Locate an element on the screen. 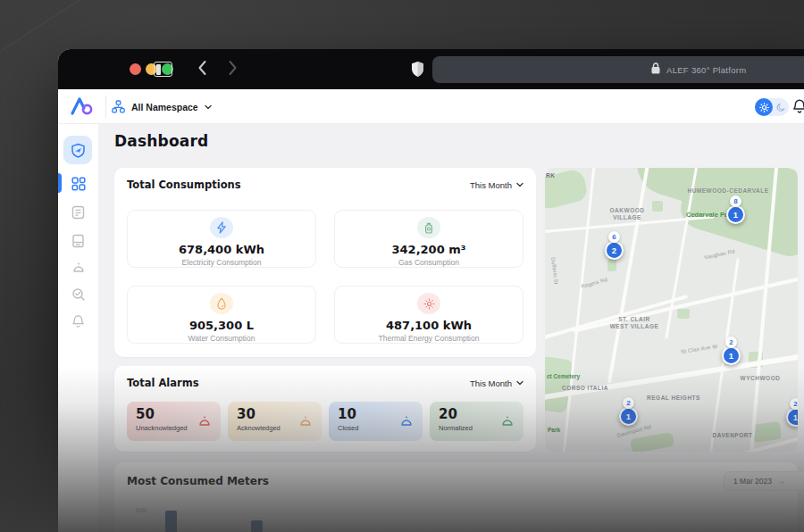 Image resolution: width=804 pixels, height=532 pixels. sidebar-item-notifications is located at coordinates (79, 321).